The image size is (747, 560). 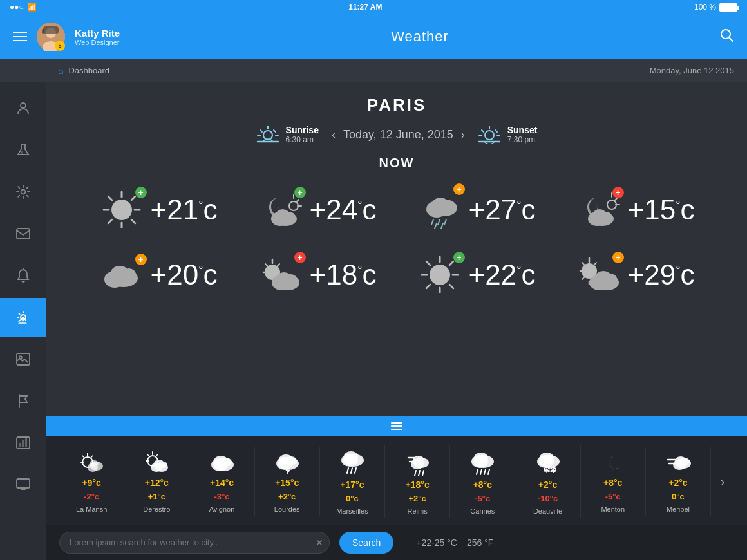 What do you see at coordinates (548, 462) in the screenshot?
I see `city-icon-7: ❄ ❄` at bounding box center [548, 462].